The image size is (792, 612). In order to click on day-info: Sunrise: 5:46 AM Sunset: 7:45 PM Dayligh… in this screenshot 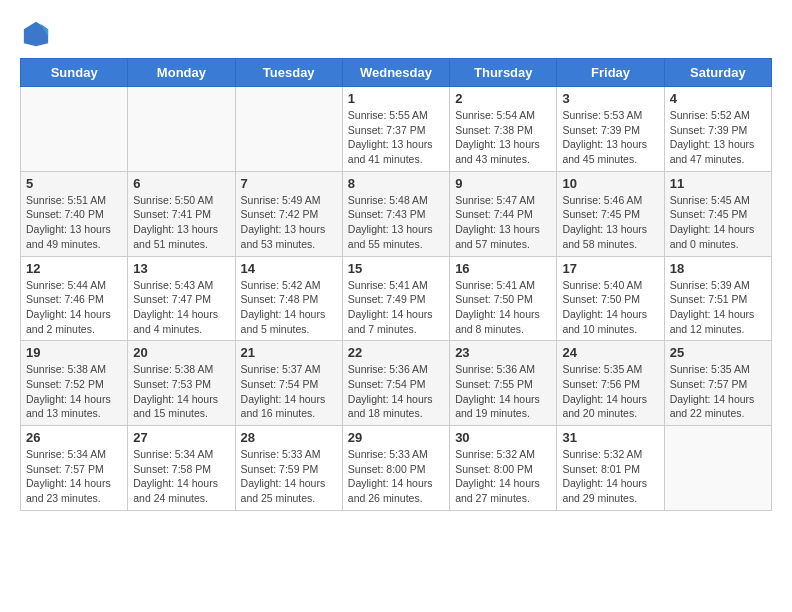, I will do `click(610, 222)`.